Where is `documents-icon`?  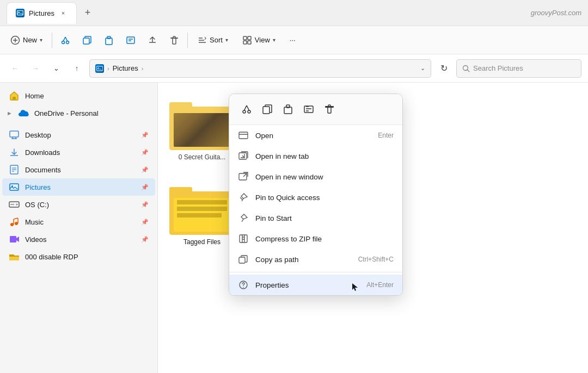
documents-icon is located at coordinates (14, 170).